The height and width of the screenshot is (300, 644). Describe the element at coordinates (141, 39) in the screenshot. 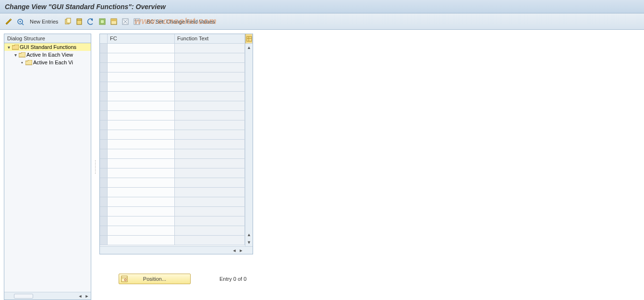

I see `grid-header-fc: FC` at that location.